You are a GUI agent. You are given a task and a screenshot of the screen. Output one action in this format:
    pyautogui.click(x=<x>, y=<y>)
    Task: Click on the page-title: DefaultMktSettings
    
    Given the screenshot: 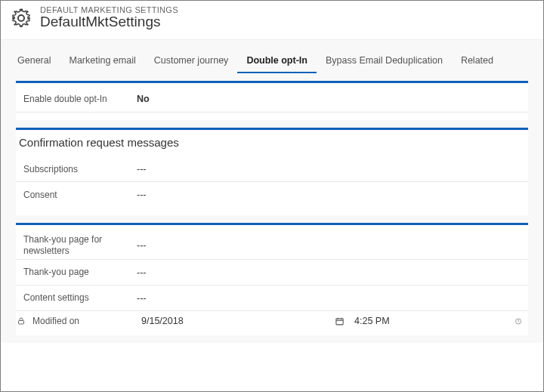 What is the action you would take?
    pyautogui.click(x=109, y=22)
    